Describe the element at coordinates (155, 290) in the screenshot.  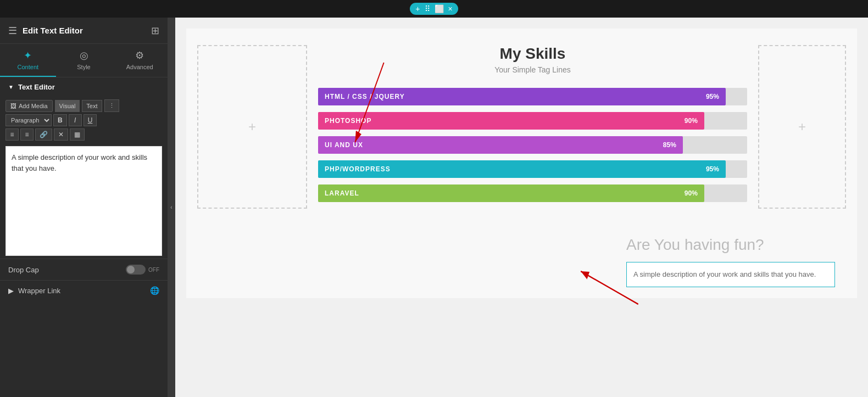
I see `wrapper-link-globe-icon: 🌐` at that location.